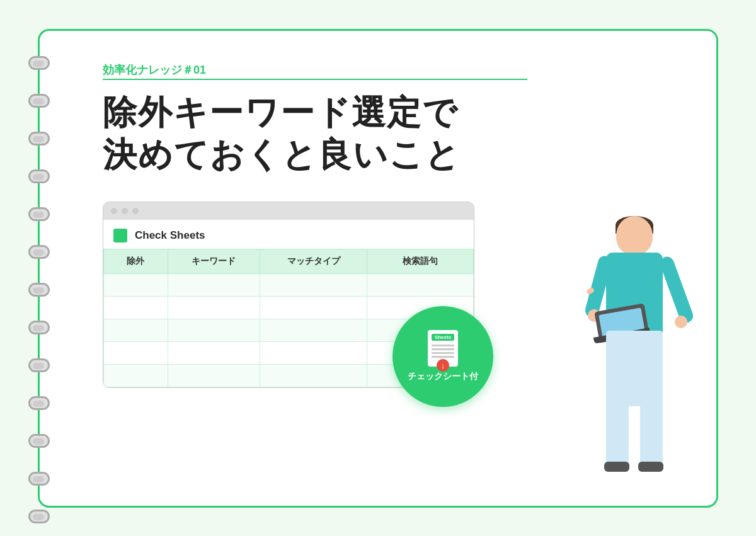 Image resolution: width=756 pixels, height=536 pixels. I want to click on person-leg-left, so click(617, 434).